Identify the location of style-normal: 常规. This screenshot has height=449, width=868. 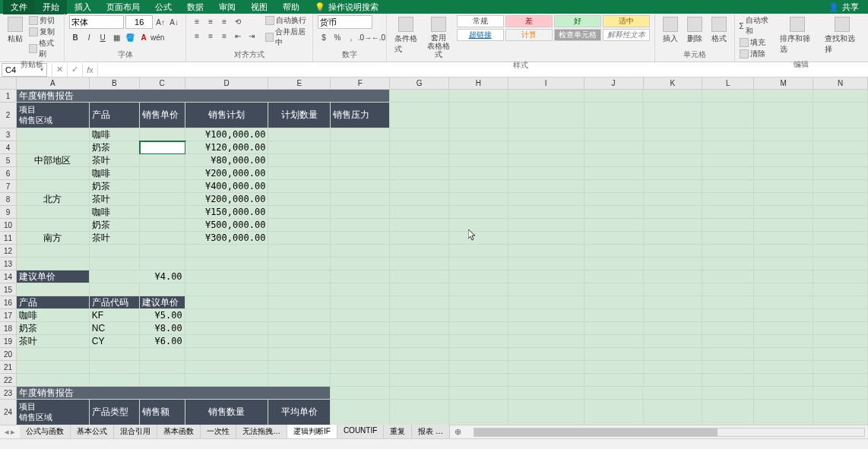
(480, 21).